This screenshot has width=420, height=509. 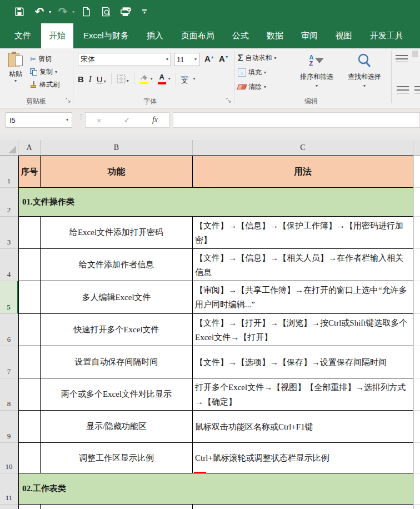 I want to click on row-header-10: 10, so click(x=9, y=458).